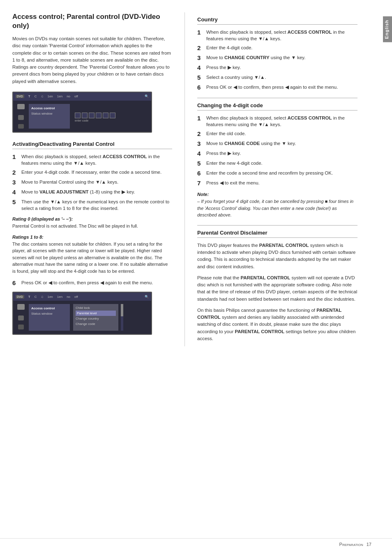  Describe the element at coordinates (260, 332) in the screenshot. I see `disclaimer-bold4: PARENTAL CONTROL` at that location.